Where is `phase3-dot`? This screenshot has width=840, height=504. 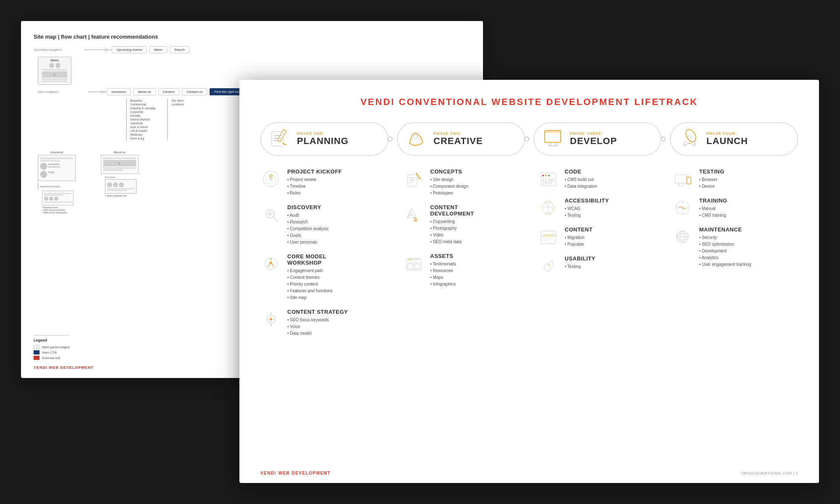
phase3-dot is located at coordinates (663, 139).